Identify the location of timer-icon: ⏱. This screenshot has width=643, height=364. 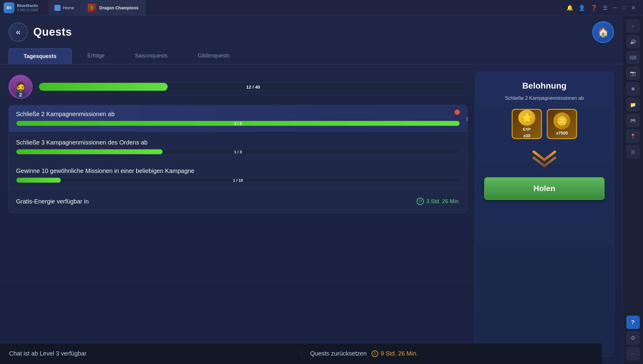
(420, 201).